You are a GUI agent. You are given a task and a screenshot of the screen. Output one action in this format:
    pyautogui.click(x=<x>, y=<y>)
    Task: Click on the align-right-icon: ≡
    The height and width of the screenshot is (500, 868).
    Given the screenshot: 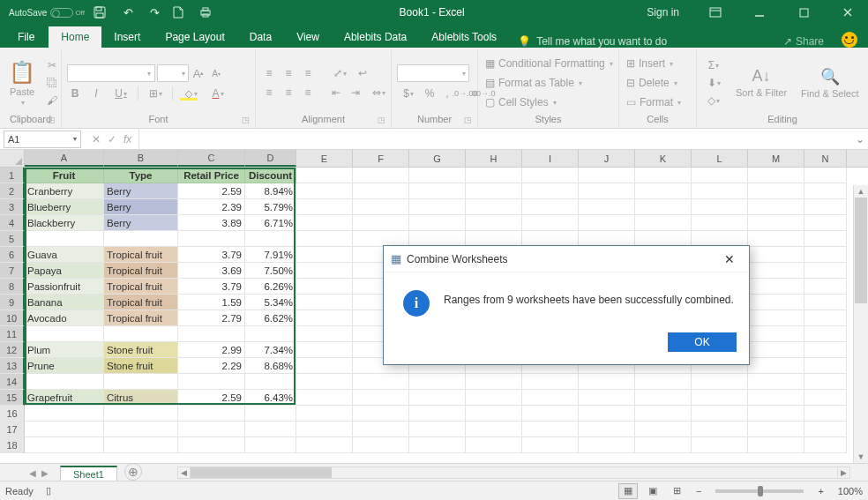 What is the action you would take?
    pyautogui.click(x=308, y=93)
    